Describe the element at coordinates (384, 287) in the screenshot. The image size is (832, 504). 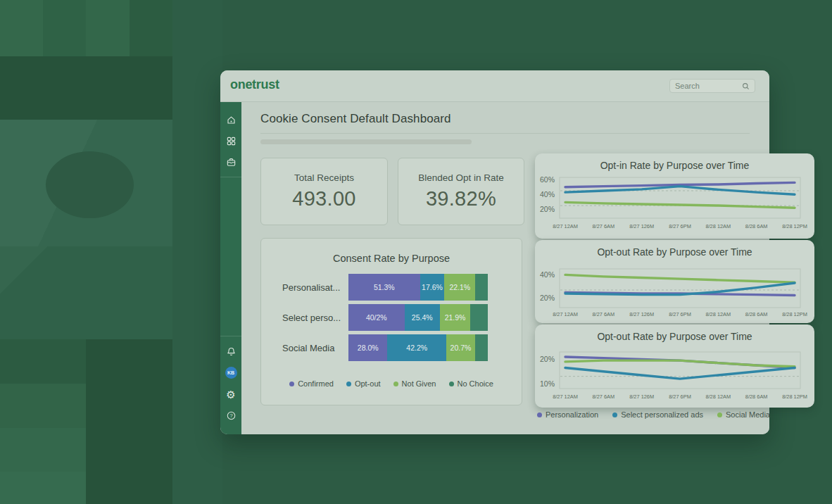
I see `bar-segment-confirmed: 51.3%` at that location.